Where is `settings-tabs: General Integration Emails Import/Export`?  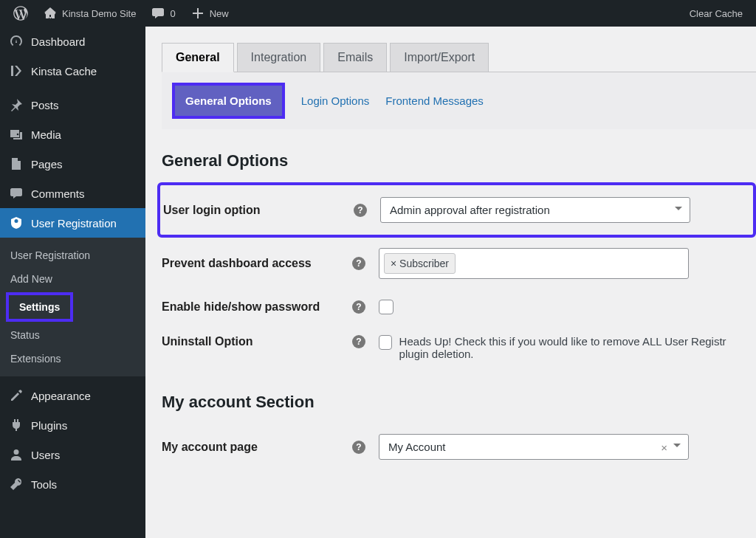 settings-tabs: General Integration Emails Import/Export is located at coordinates (459, 58).